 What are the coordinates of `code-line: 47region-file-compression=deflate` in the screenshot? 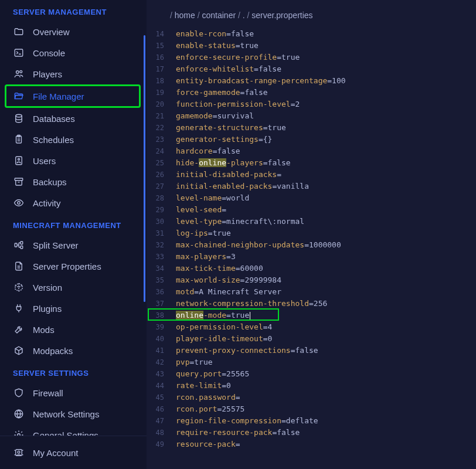 It's located at (313, 421).